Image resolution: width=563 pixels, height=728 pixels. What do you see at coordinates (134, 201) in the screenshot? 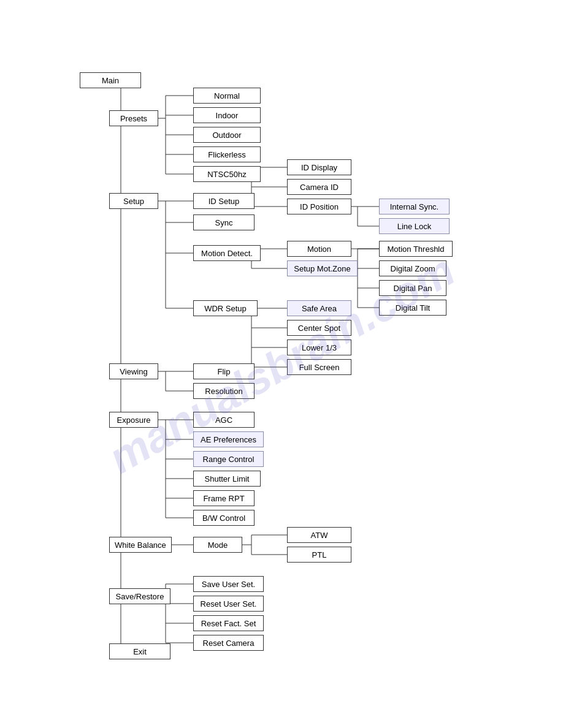
I see `node-setup: Setup` at bounding box center [134, 201].